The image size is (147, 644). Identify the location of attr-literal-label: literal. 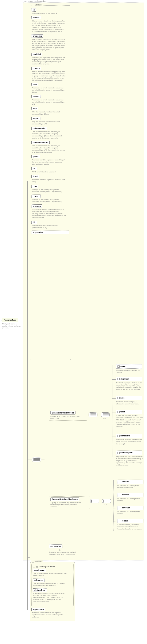
(35, 176).